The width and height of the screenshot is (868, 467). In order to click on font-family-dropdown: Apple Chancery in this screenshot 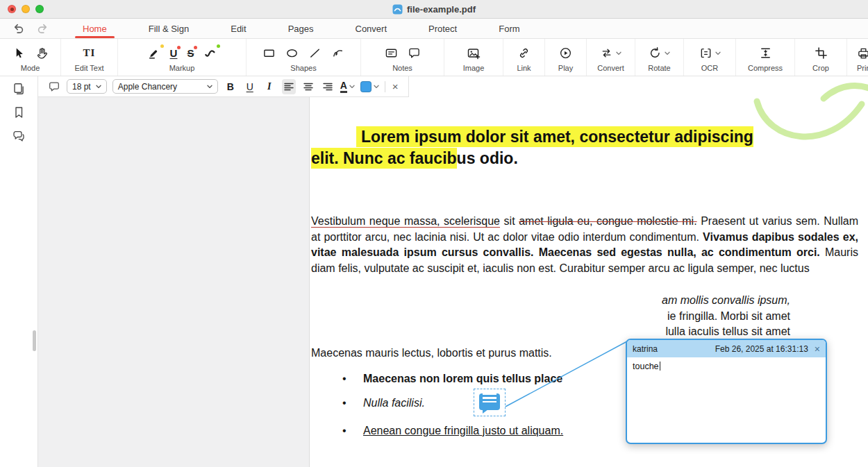, I will do `click(165, 86)`.